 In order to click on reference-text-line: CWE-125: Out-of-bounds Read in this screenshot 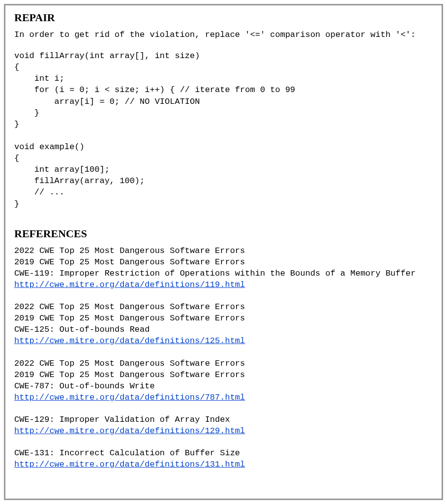, I will do `click(223, 330)`.